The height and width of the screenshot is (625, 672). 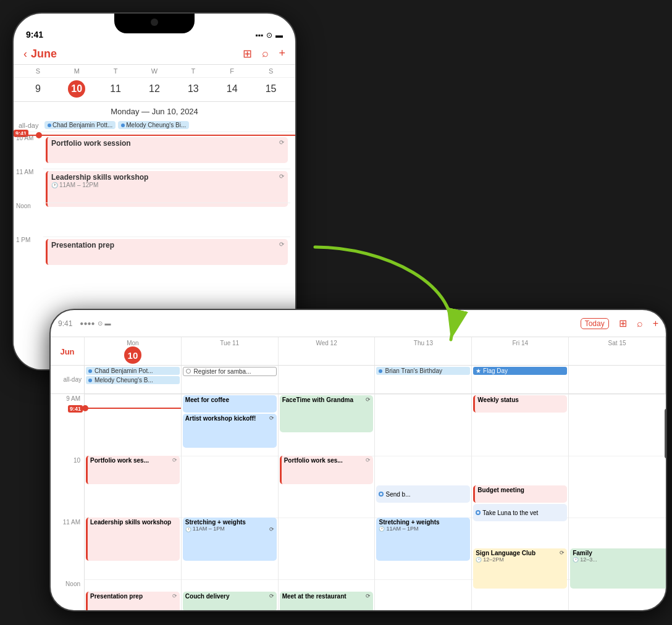 I want to click on col-header-tue: Tue 11, so click(x=230, y=351).